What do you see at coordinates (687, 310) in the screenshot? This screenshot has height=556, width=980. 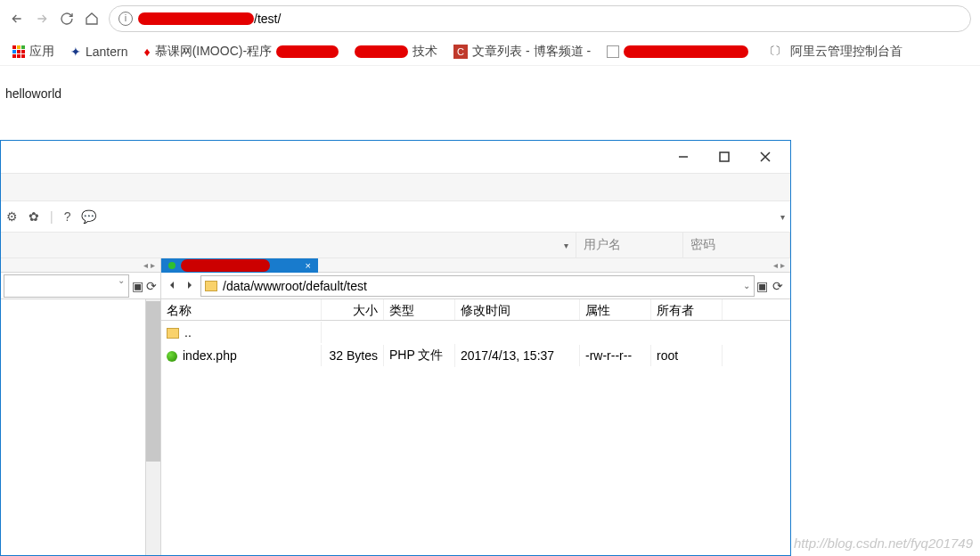 I see `col-owner: 所有者` at bounding box center [687, 310].